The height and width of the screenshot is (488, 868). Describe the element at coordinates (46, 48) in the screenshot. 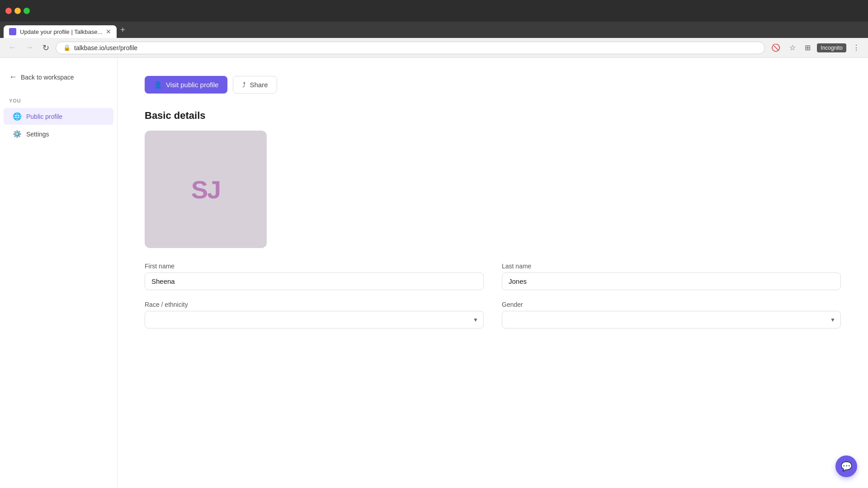

I see `reload-btn: ↻` at that location.